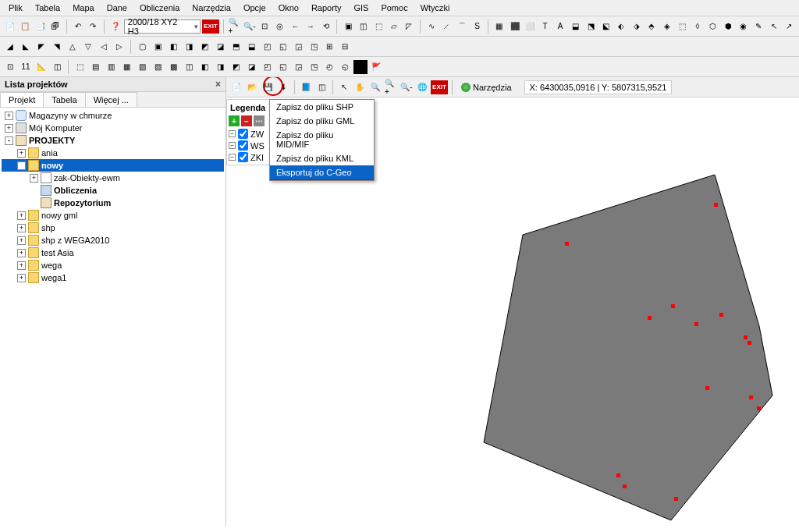 The height and width of the screenshot is (532, 799). What do you see at coordinates (112, 128) in the screenshot?
I see `tree-item: +Mój Komputer` at bounding box center [112, 128].